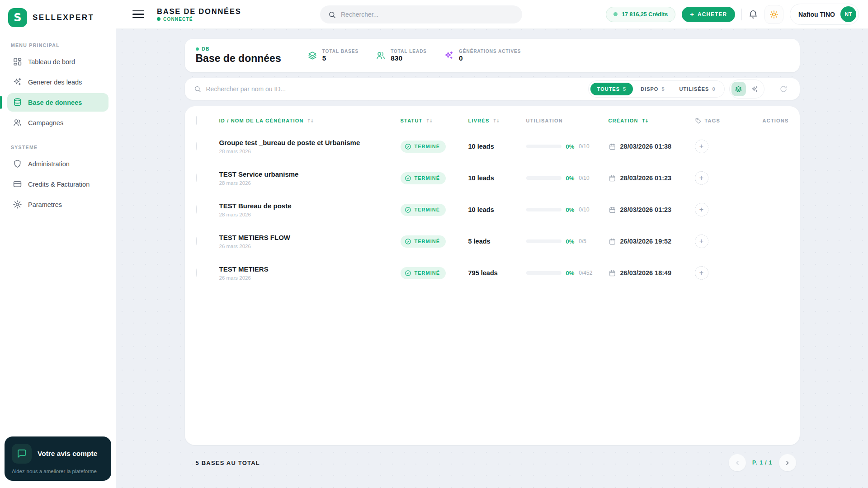  Describe the element at coordinates (698, 89) in the screenshot. I see `filter-tab-utilisees: UTILISÉES 0` at that location.